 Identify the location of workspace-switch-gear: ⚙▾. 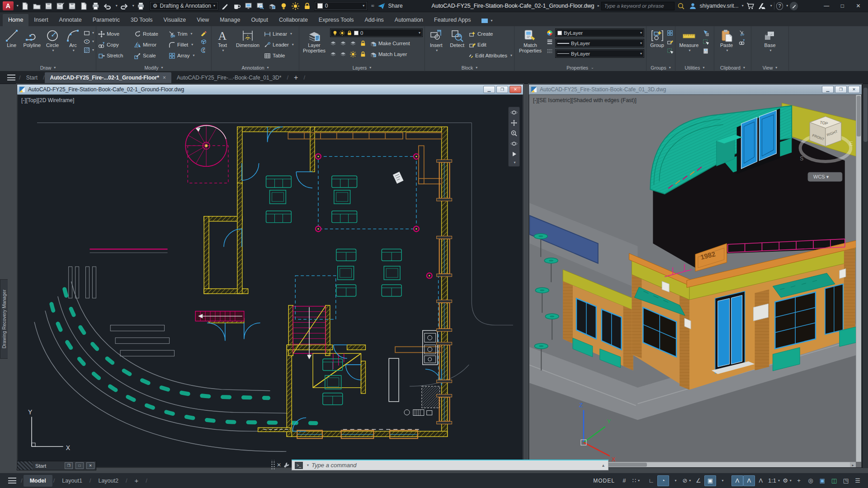
(787, 481).